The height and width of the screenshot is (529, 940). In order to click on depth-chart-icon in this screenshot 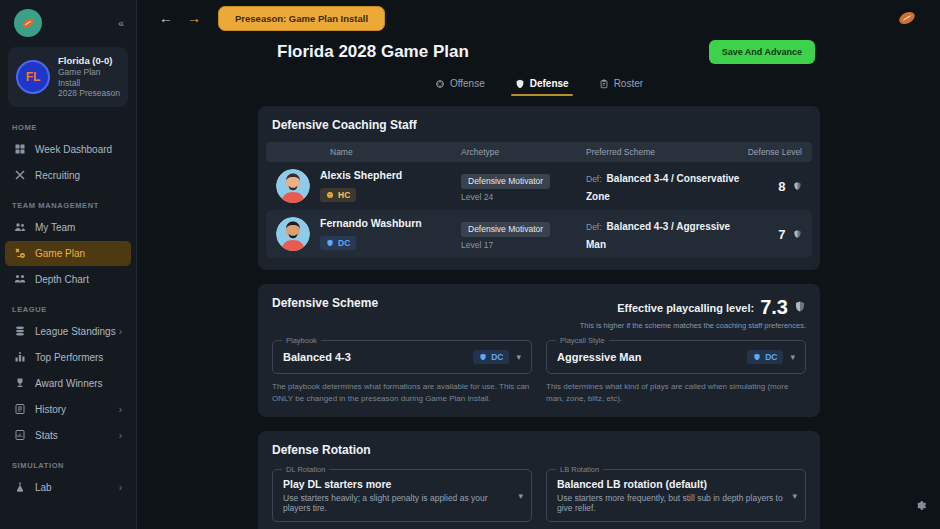, I will do `click(20, 280)`.